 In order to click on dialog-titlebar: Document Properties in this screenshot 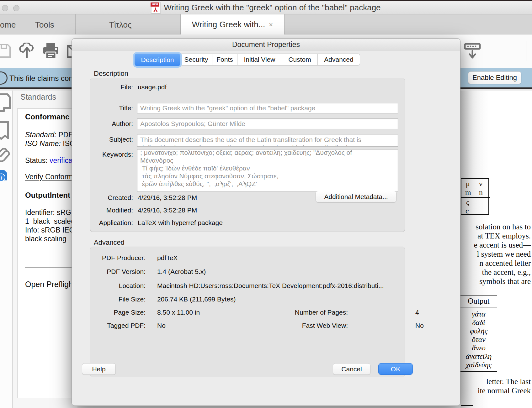, I will do `click(266, 45)`.